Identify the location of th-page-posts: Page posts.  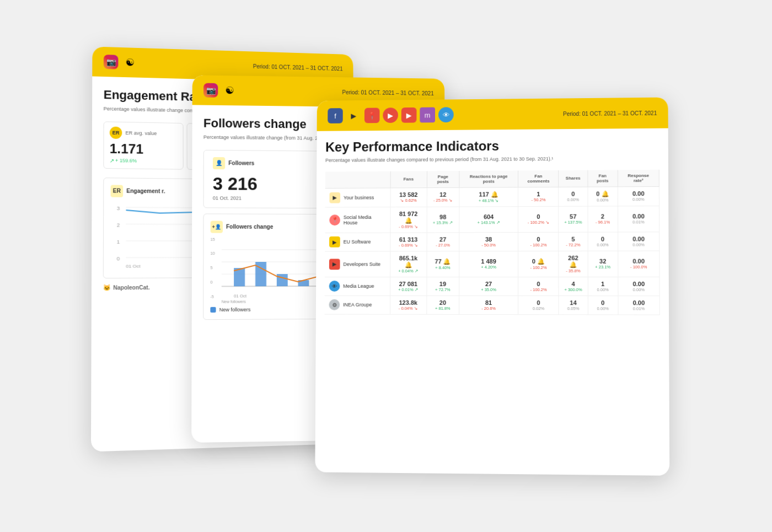
(443, 179).